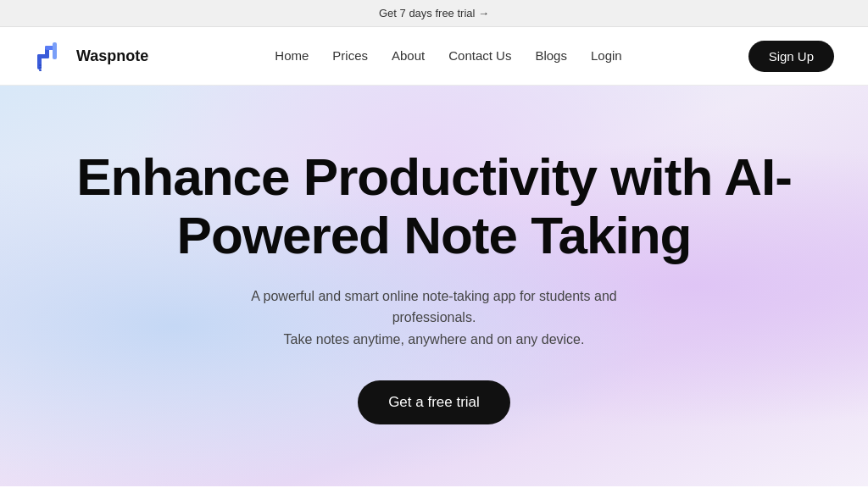 This screenshot has height=488, width=868. I want to click on nav-item-about: About, so click(409, 56).